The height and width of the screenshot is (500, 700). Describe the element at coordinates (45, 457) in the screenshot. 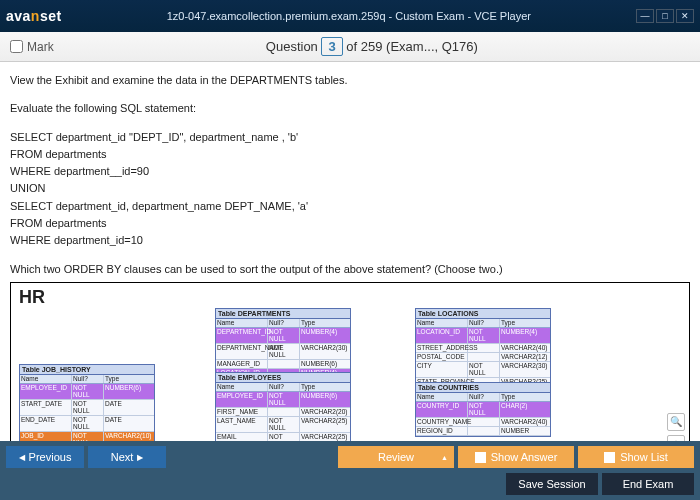

I see `previous-button: Previous` at that location.